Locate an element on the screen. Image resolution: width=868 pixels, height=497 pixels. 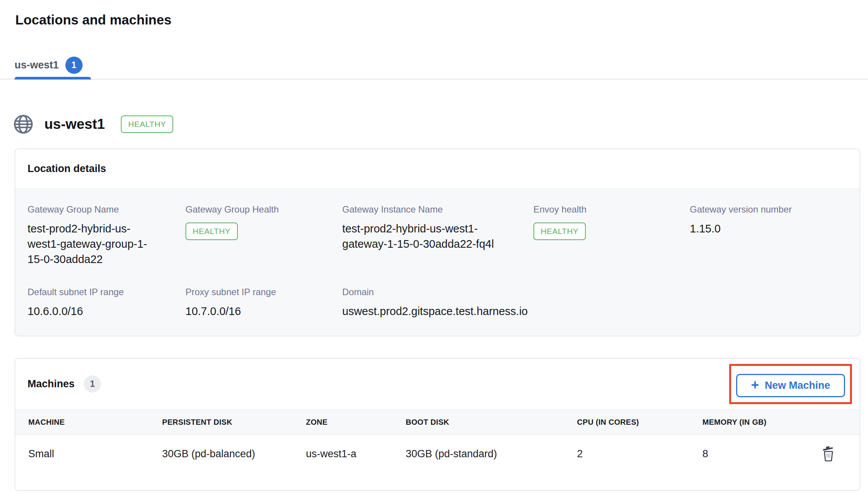
field-proxy-subnet: Proxy subnet IP range 10.7.0.0/16 is located at coordinates (264, 303).